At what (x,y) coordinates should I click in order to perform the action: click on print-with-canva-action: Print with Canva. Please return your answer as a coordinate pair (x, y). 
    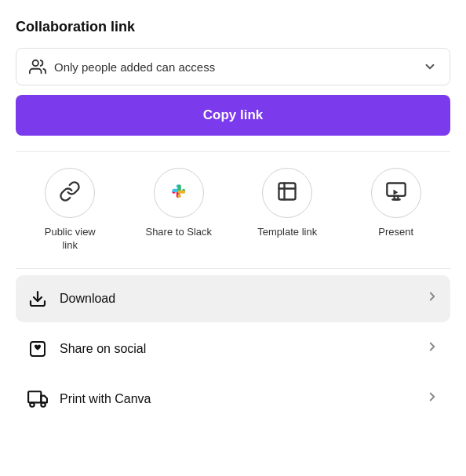
    Looking at the image, I should click on (233, 399).